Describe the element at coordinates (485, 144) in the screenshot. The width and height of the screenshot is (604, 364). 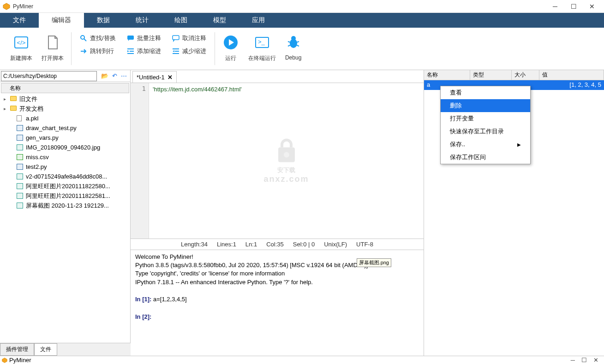
I see `ctx-item: 保存..▶` at that location.